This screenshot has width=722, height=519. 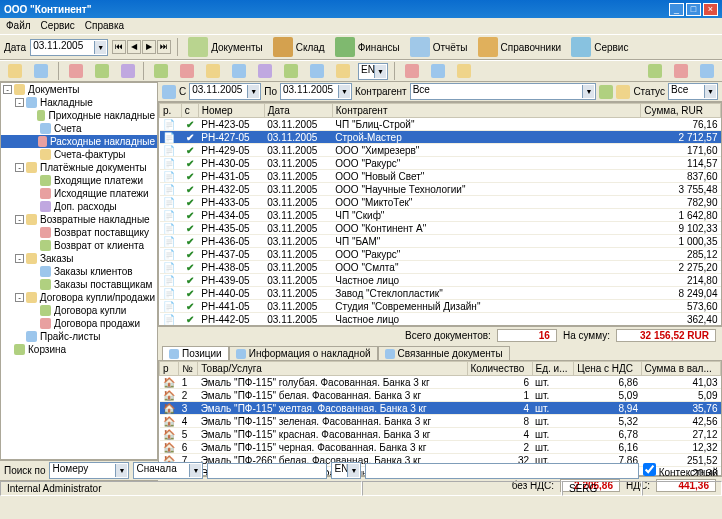 I want to click on dtab-0: Позиции, so click(x=196, y=353).